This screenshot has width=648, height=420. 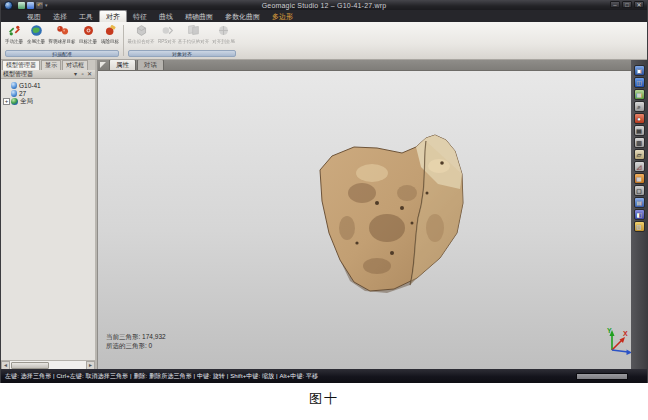 I want to click on group-label-scan-registration: 扫描配准, so click(x=62, y=54).